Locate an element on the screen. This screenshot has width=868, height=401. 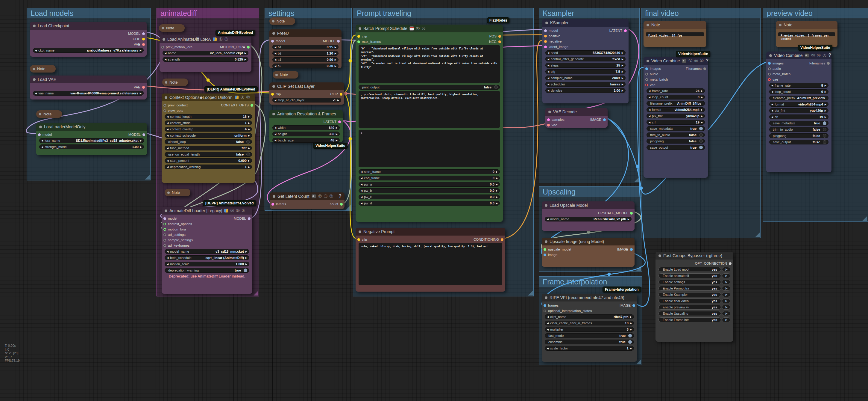
load-vae: Load VAEVAE◀vae_namevae-ft-mse-840000-em… is located at coordinates (88, 88).